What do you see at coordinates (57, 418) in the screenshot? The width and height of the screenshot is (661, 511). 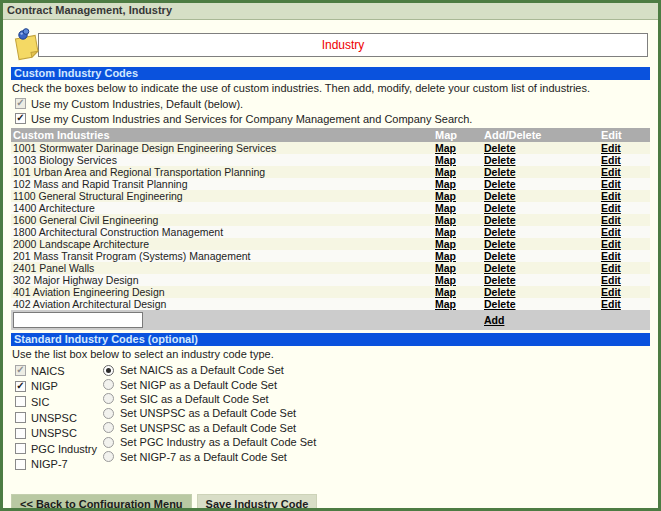 I see `code-set-row: UNSPSC` at bounding box center [57, 418].